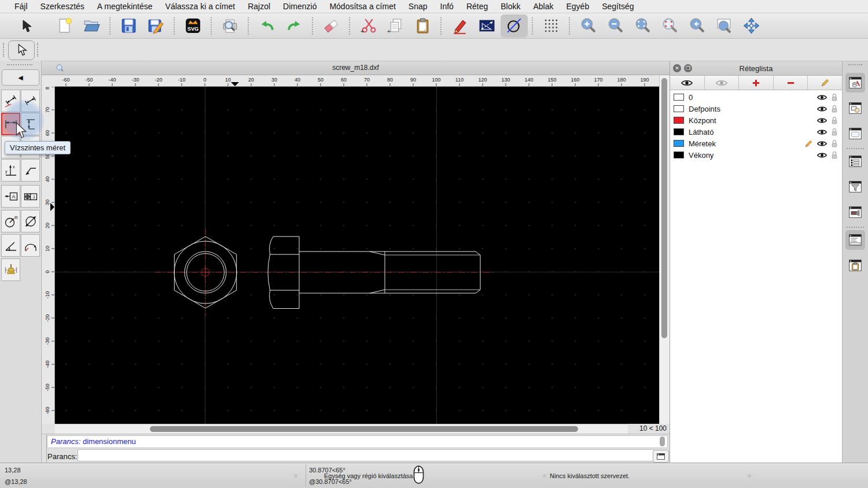  I want to click on command-window-dock-button, so click(855, 240).